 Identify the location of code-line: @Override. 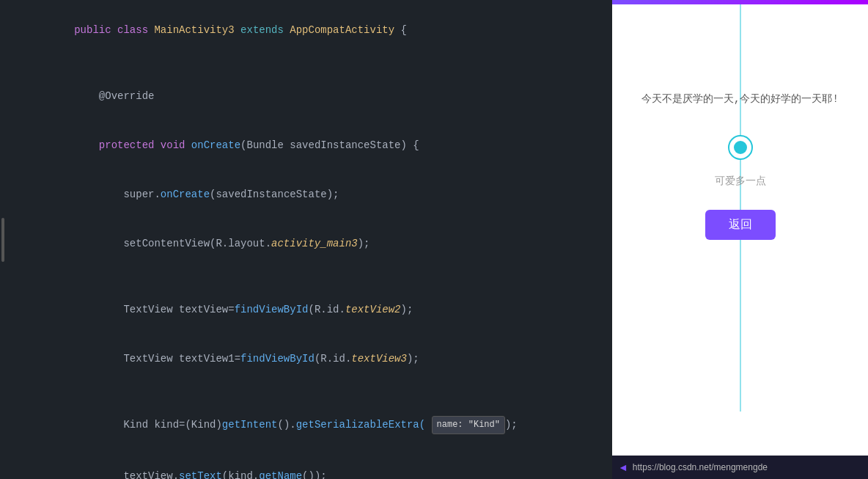
(306, 97).